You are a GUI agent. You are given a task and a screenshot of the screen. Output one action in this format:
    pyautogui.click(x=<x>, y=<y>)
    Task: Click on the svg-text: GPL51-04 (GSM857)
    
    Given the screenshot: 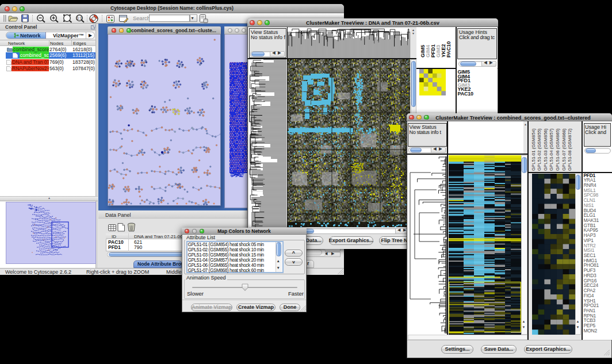 What is the action you would take?
    pyautogui.click(x=551, y=150)
    